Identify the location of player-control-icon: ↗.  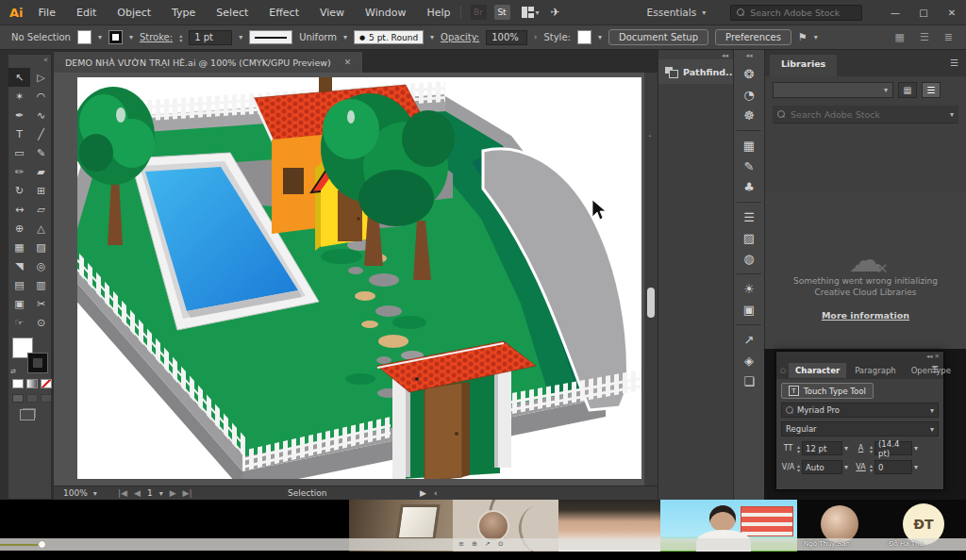
(488, 544).